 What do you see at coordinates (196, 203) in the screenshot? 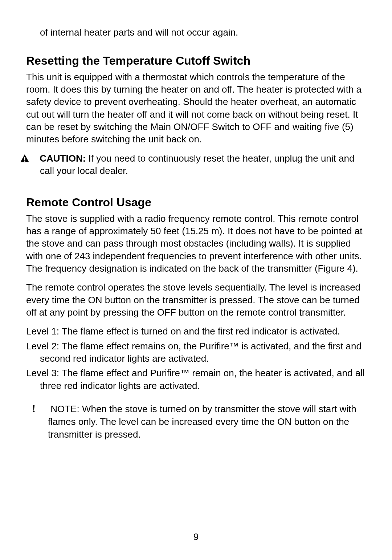
I see `heading-remote: Remote Control Usage` at bounding box center [196, 203].